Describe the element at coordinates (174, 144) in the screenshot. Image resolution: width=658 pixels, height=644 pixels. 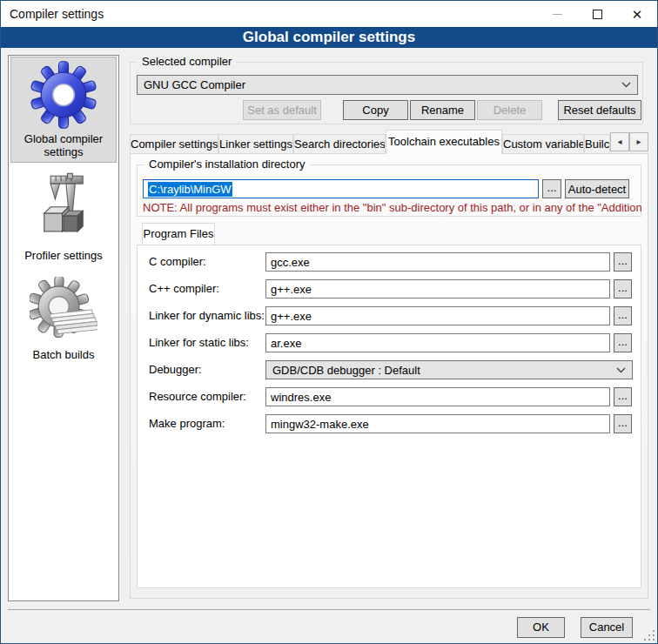
I see `tab-compiler-settings: Compiler settings` at that location.